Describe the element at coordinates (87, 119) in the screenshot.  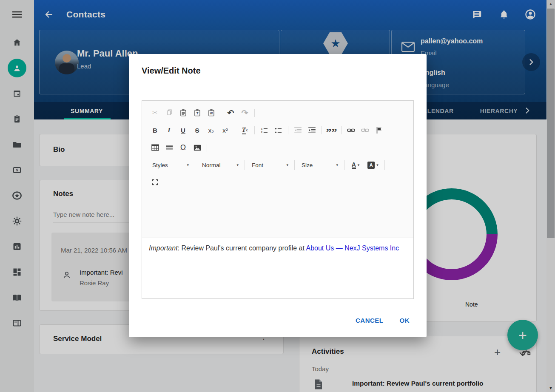
I see `active-tab-underline` at that location.